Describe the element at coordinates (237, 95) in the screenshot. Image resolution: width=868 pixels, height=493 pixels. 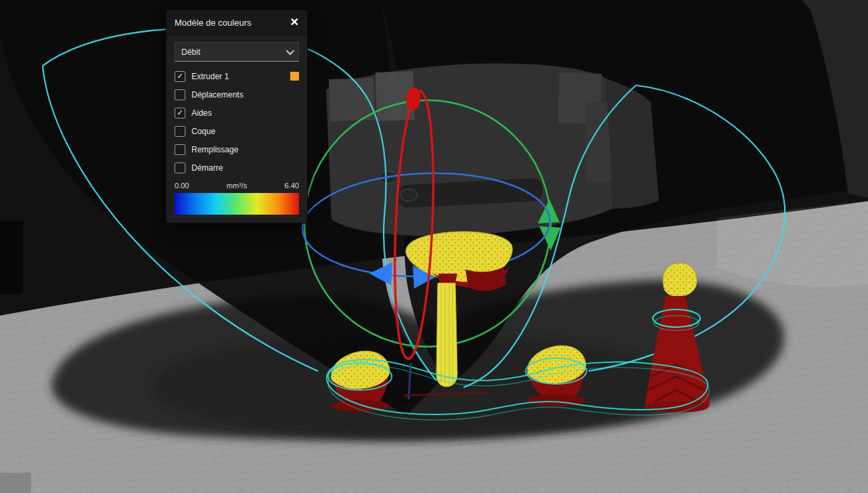
I see `layer-toggle-travels: Déplacements` at that location.